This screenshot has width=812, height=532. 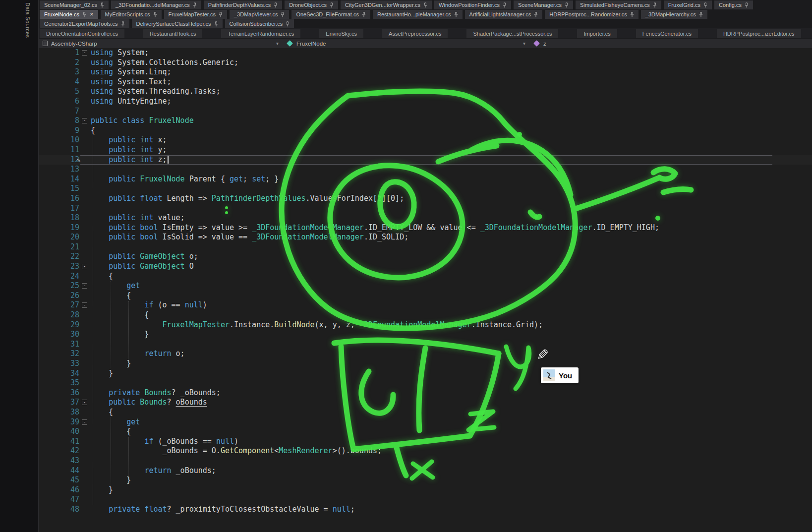 What do you see at coordinates (260, 24) in the screenshot?
I see `tab-CollisionSubscriber.cs: CollisionSubscriber.cs` at bounding box center [260, 24].